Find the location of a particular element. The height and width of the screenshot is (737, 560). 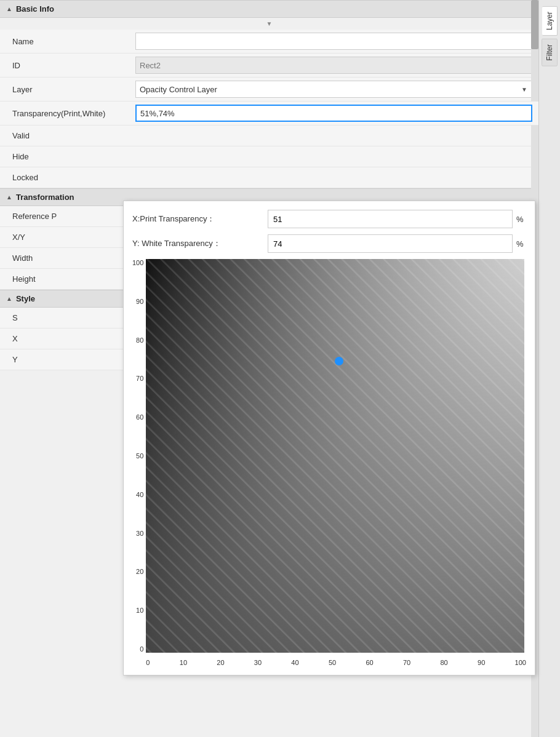

name-row: Name is located at coordinates (270, 42).